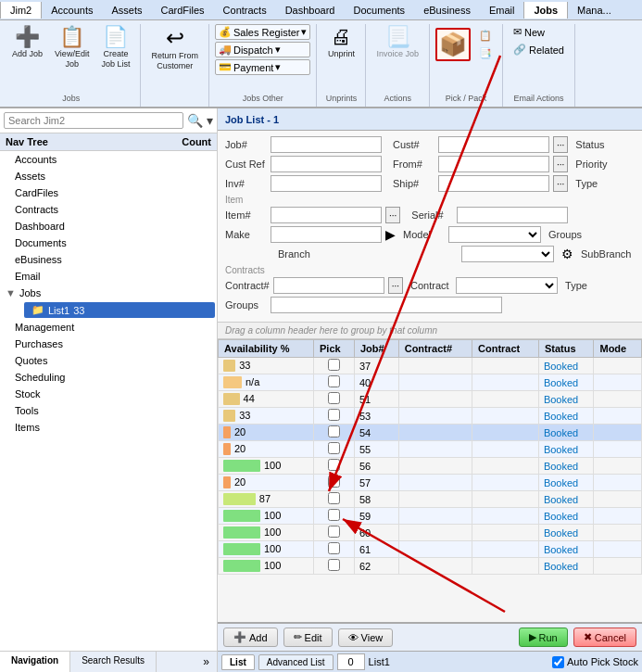 The height and width of the screenshot is (672, 642). Describe the element at coordinates (430, 550) in the screenshot. I see `table-row: 10061Booked` at that location.